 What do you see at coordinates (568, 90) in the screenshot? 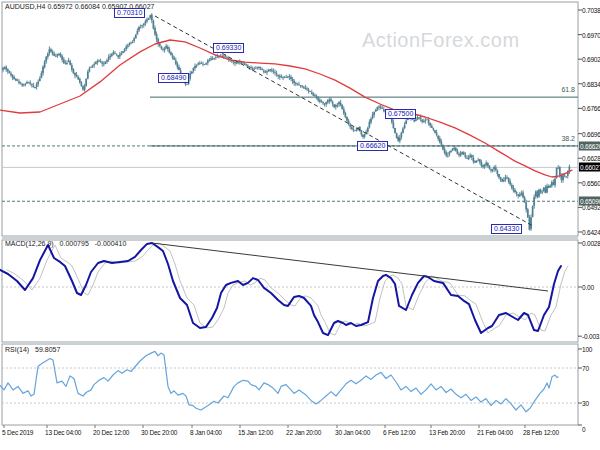
I see `fib-level-label: 61.8` at bounding box center [568, 90].